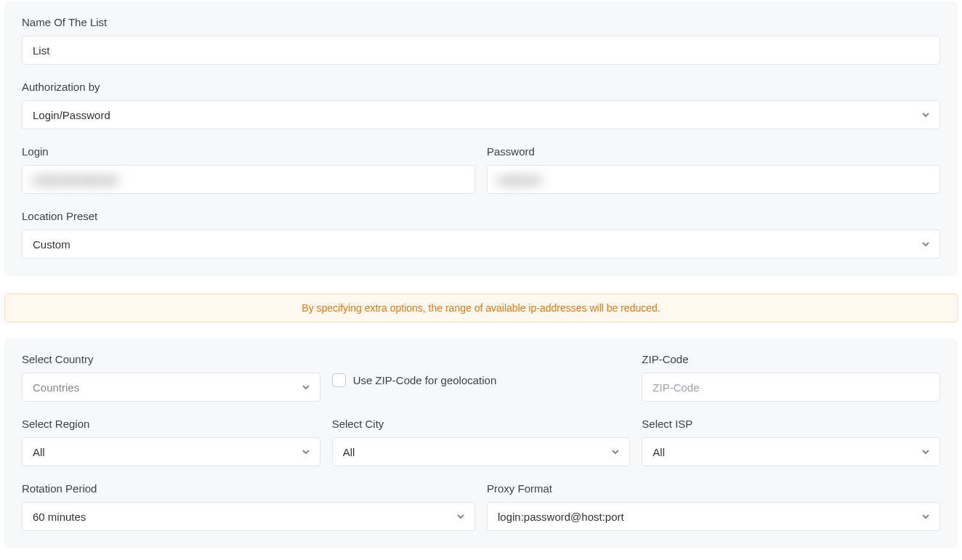  What do you see at coordinates (714, 170) in the screenshot?
I see `password-field-group: Password` at bounding box center [714, 170].